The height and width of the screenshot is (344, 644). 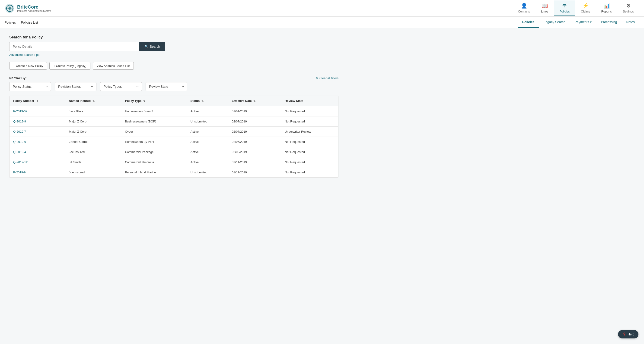 I want to click on cell-policy-number: Q-2019-6, so click(x=38, y=142).